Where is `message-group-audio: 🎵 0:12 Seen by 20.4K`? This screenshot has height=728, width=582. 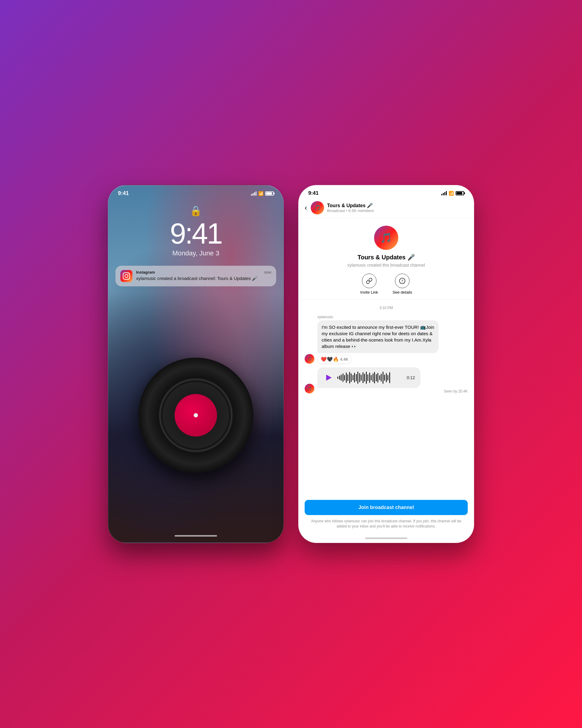
message-group-audio: 🎵 0:12 Seen by 20.4K is located at coordinates (386, 380).